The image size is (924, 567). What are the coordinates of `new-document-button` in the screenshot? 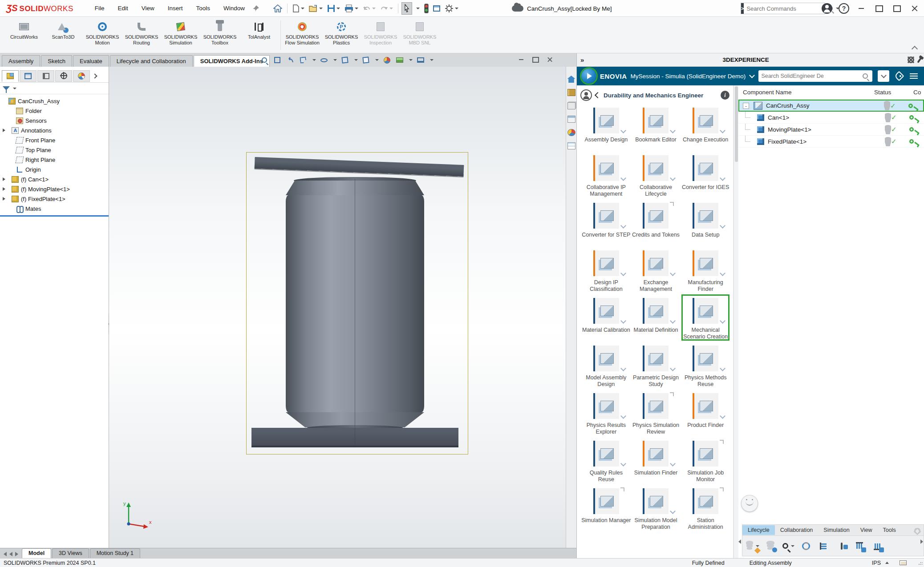 It's located at (298, 8).